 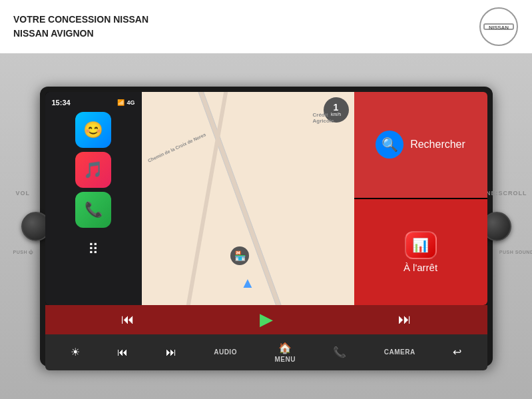 I want to click on push-power-label: PUSH ⏻, so click(x=24, y=252).